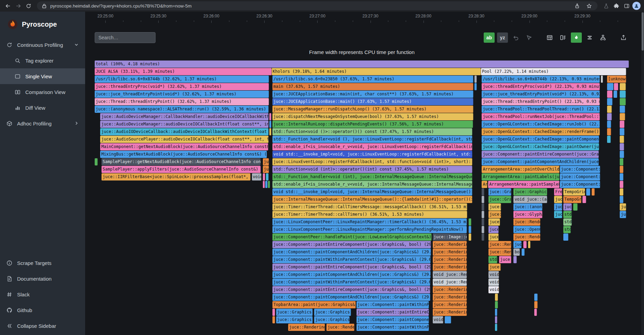 Image resolution: width=644 pixels, height=335 pixels. What do you see at coordinates (42, 24) in the screenshot?
I see `app-logo: Pyroscope` at bounding box center [42, 24].